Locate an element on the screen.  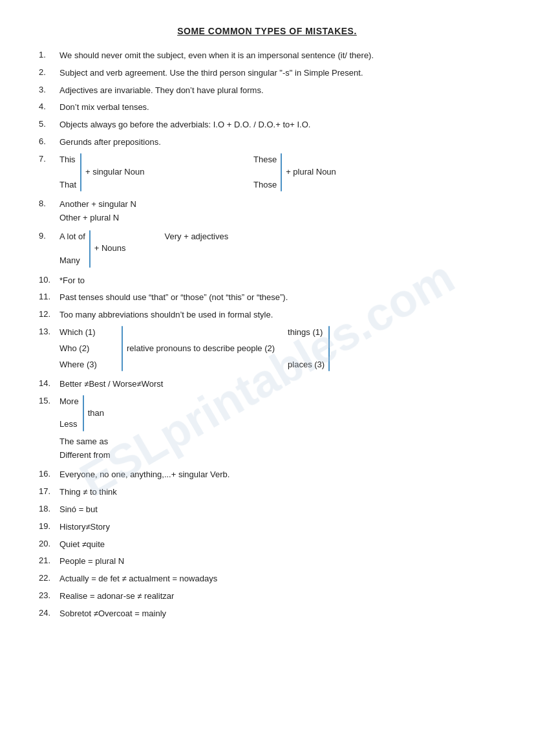
list-item-alot: 9. A lot of Many + Nouns is located at coordinates (267, 249).